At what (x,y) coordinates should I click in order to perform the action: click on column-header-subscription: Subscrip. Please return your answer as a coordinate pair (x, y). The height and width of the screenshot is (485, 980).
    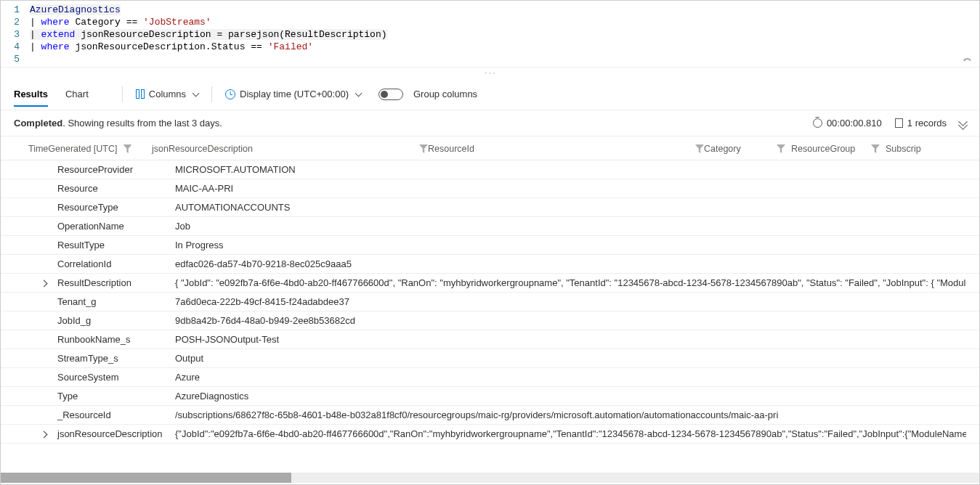
    Looking at the image, I should click on (918, 149).